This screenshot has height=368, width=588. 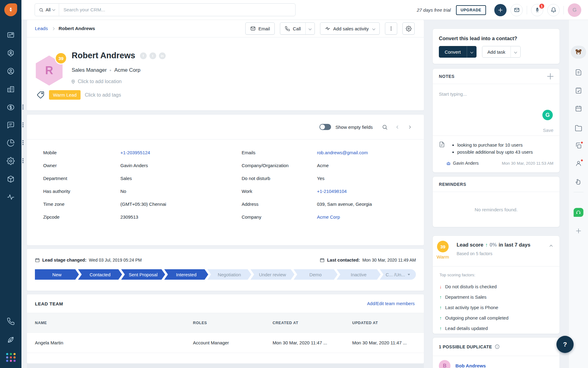 What do you see at coordinates (409, 127) in the screenshot?
I see `next-record-button` at bounding box center [409, 127].